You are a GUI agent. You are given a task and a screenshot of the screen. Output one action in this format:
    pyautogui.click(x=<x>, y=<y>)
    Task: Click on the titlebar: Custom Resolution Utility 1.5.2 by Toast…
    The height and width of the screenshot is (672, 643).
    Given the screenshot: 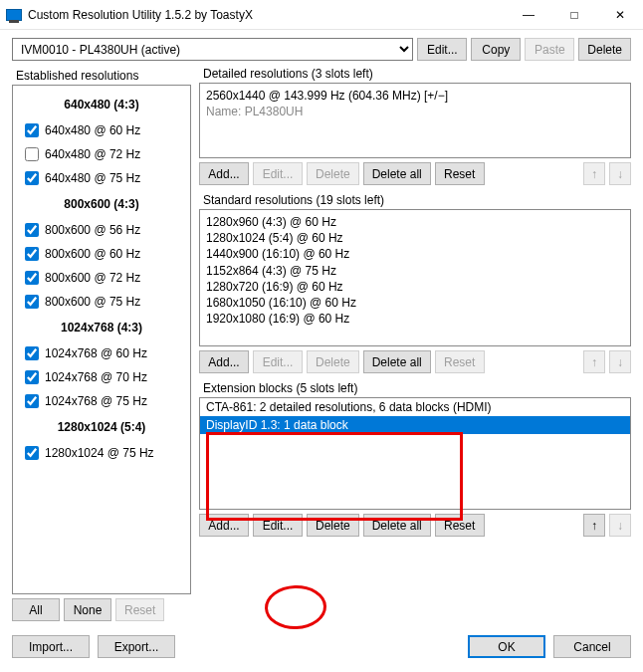 What is the action you would take?
    pyautogui.click(x=322, y=15)
    